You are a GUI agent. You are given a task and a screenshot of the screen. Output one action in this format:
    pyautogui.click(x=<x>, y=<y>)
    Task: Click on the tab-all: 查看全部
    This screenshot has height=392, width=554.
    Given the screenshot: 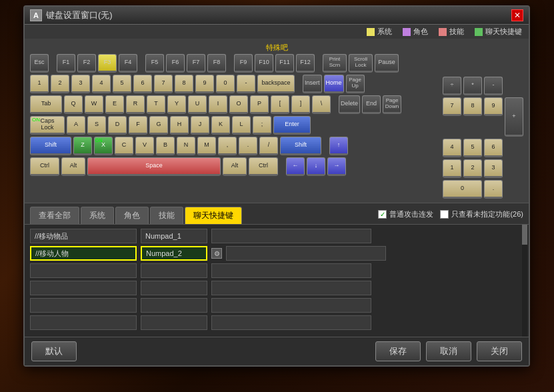 What is the action you would take?
    pyautogui.click(x=55, y=215)
    